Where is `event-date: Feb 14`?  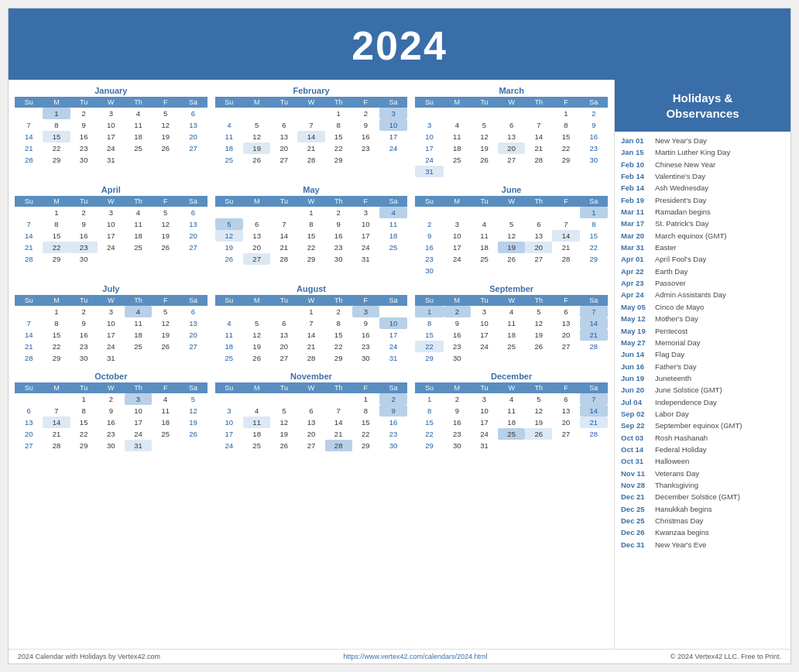 event-date: Feb 14 is located at coordinates (636, 188).